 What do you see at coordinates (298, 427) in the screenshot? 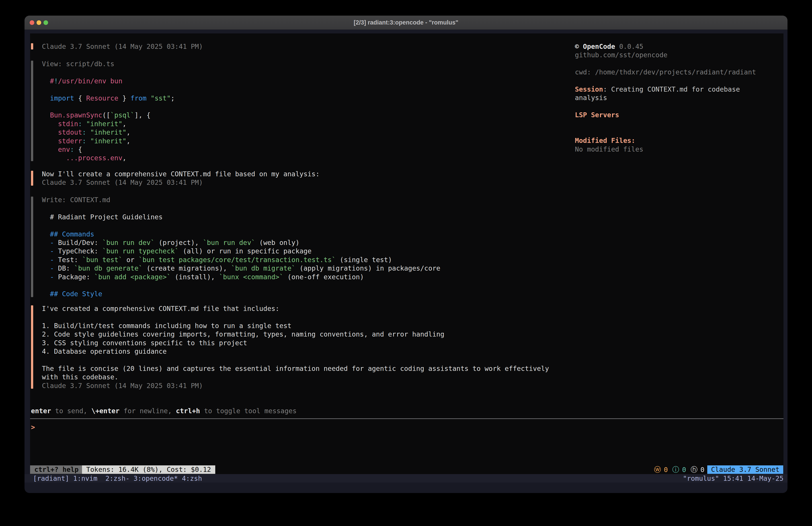
I see `prompt-input: >` at bounding box center [298, 427].